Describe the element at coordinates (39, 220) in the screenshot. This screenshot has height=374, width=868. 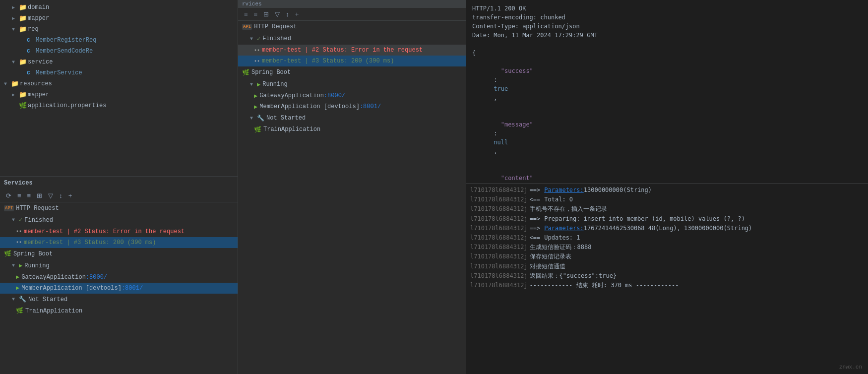
I see `finished-label: Finished` at that location.